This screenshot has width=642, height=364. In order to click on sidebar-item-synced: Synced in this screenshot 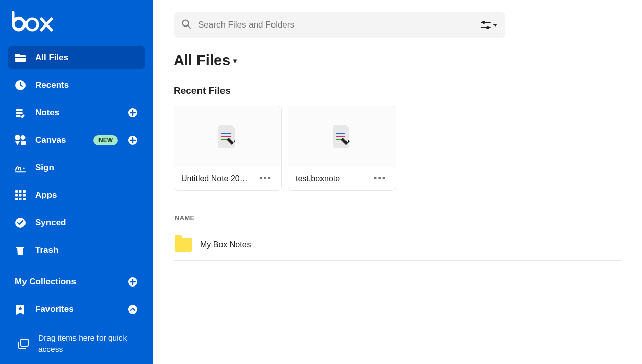, I will do `click(77, 223)`.